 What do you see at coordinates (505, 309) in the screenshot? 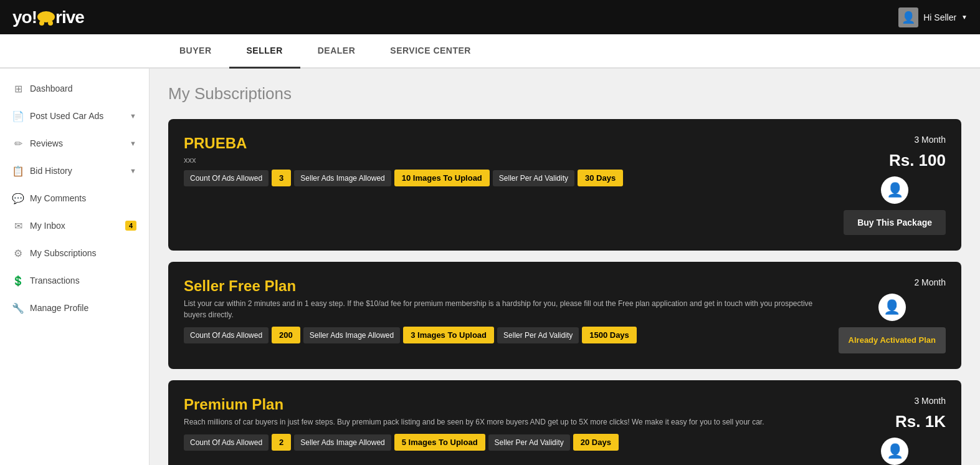
I see `card-desc-free-plan: List your car within 2 minutes and in 1 …` at bounding box center [505, 309].